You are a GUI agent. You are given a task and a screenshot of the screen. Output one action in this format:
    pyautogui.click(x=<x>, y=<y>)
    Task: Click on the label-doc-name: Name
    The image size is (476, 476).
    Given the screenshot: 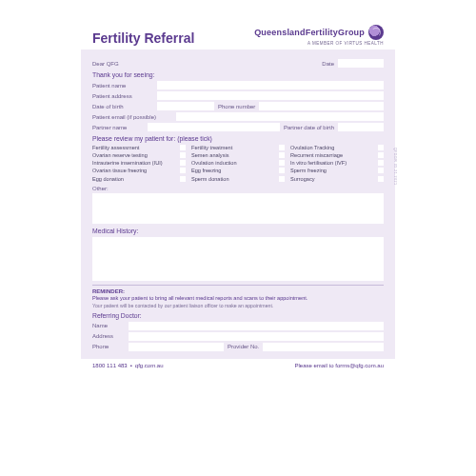 What is the action you would take?
    pyautogui.click(x=109, y=326)
    